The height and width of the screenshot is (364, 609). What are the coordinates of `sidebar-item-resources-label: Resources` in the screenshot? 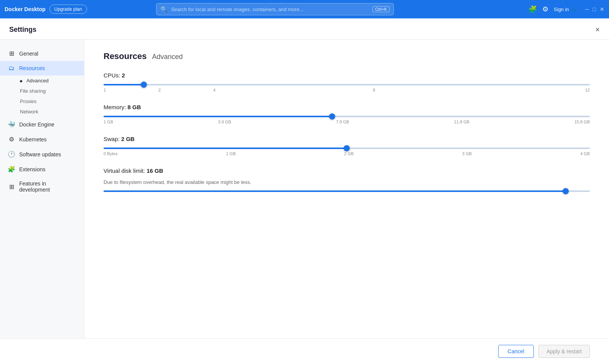 It's located at (32, 68).